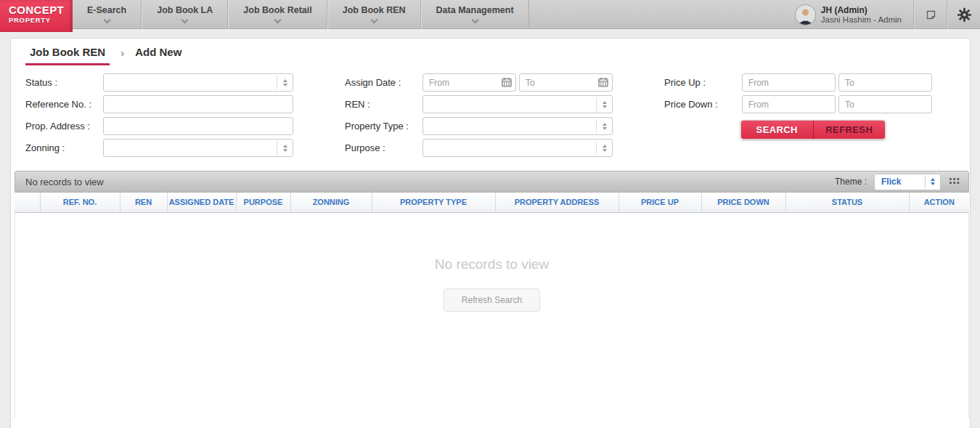 This screenshot has width=980, height=428. What do you see at coordinates (158, 52) in the screenshot?
I see `breadcrumb-add-new: Add New` at bounding box center [158, 52].